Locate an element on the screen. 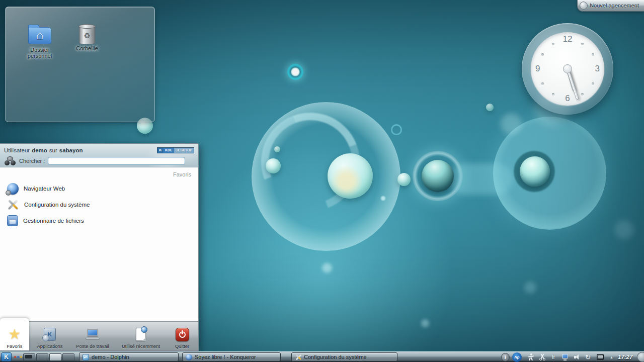  kde-logo-icon: K is located at coordinates (160, 150).